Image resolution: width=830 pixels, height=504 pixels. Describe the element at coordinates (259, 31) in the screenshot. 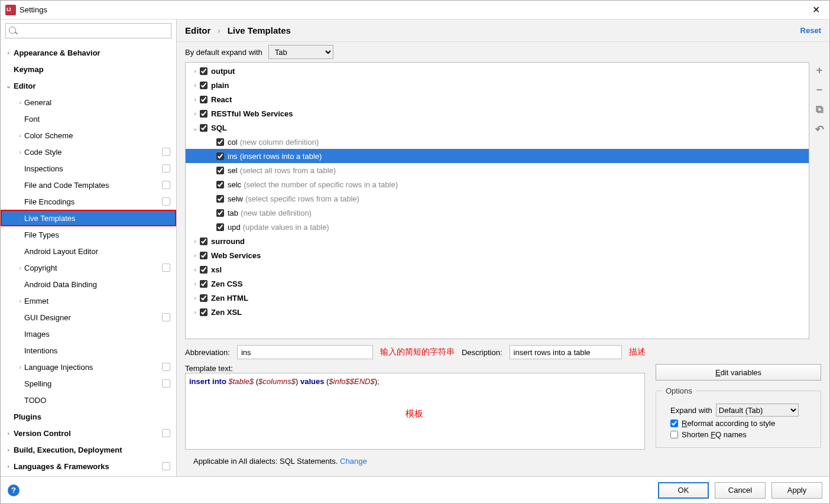

I see `crumb-live-templates: Live Templates` at that location.